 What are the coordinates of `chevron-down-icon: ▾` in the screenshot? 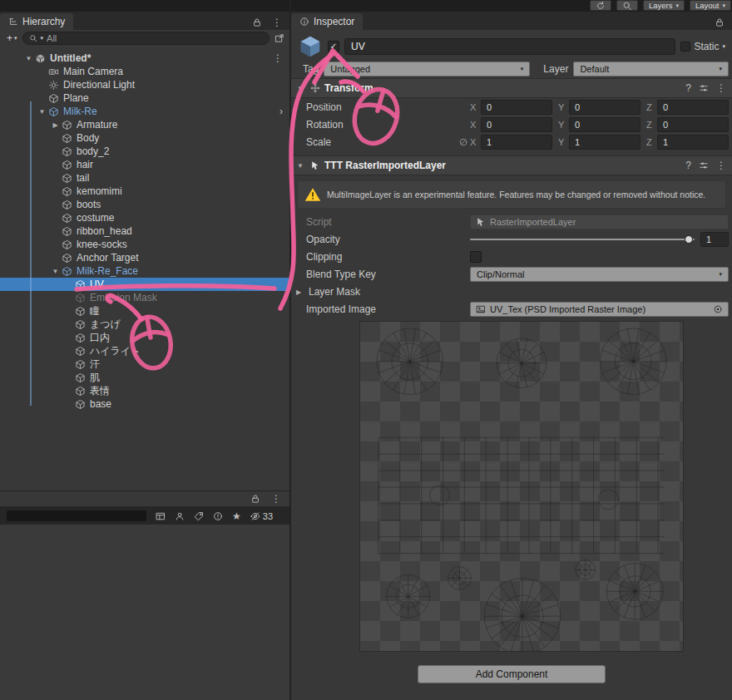 It's located at (42, 38).